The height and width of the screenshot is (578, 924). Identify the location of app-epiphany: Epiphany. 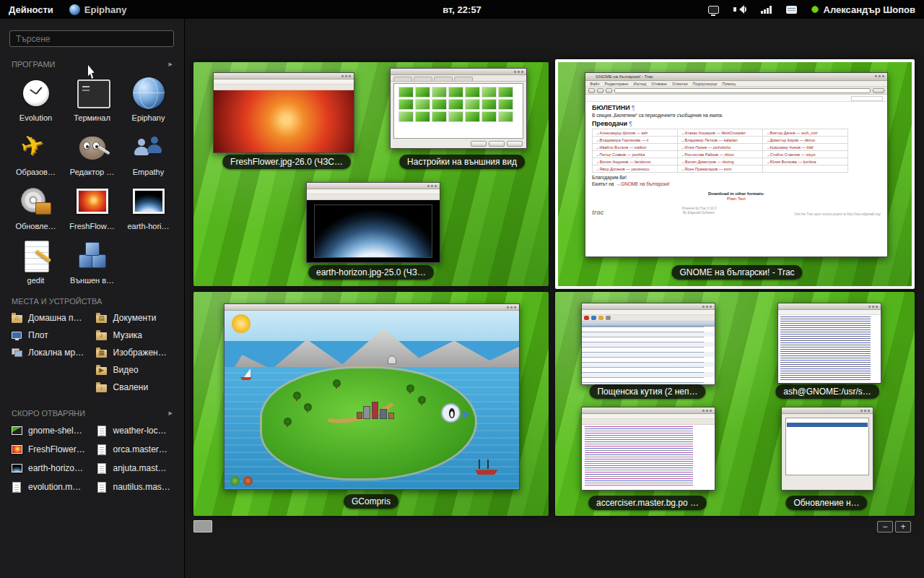
(149, 98).